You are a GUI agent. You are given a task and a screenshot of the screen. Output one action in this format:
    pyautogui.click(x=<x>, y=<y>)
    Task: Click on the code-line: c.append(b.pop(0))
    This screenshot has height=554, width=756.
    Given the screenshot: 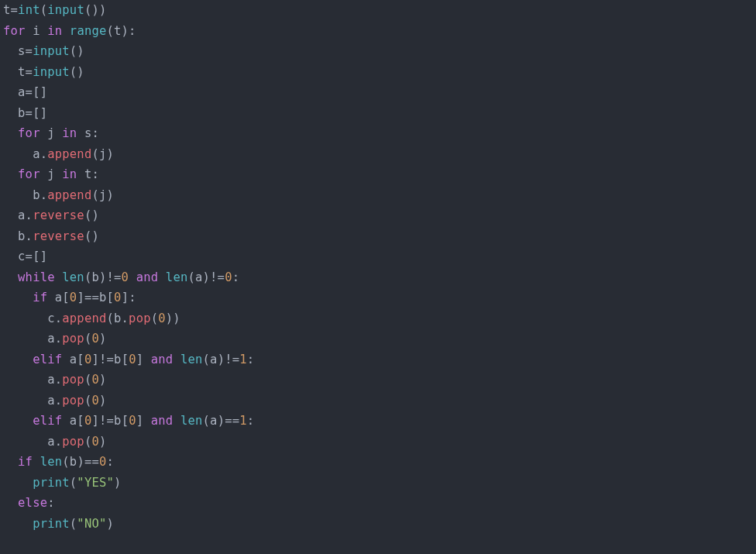 What is the action you would take?
    pyautogui.click(x=91, y=318)
    